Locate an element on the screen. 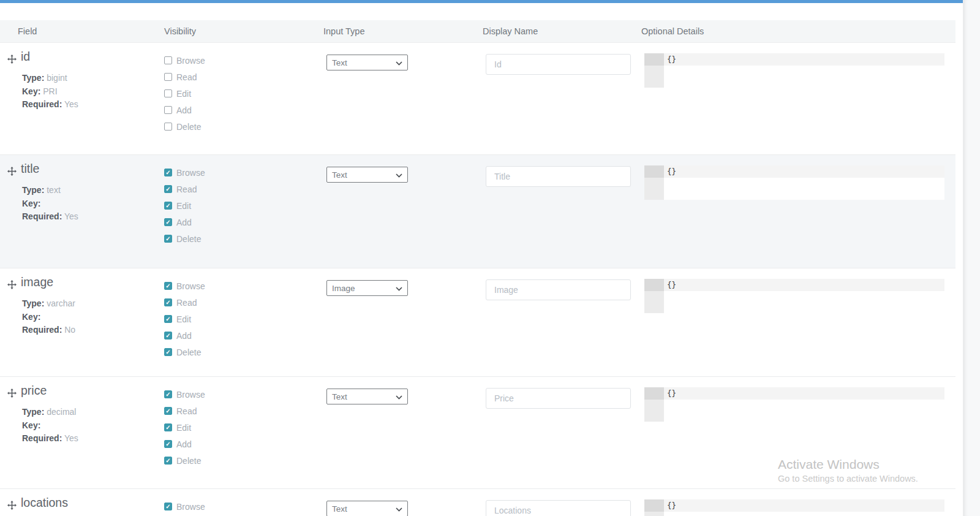 Image resolution: width=980 pixels, height=516 pixels. checkbox-label: Add is located at coordinates (184, 444).